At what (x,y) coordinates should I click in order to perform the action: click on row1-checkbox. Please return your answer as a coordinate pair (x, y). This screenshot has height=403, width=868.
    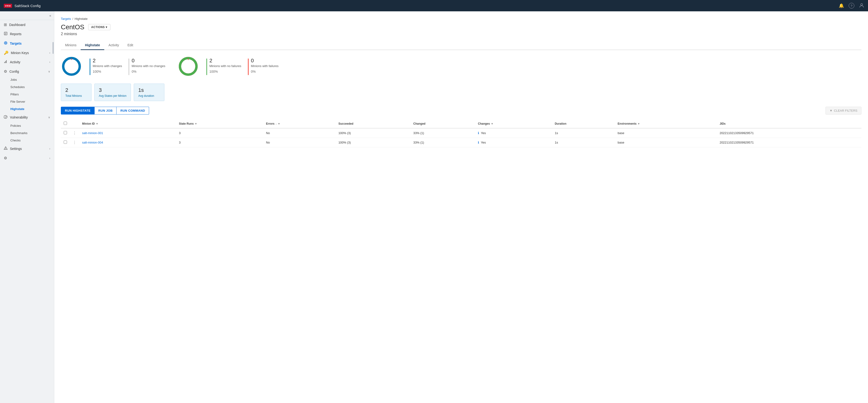
    Looking at the image, I should click on (65, 133).